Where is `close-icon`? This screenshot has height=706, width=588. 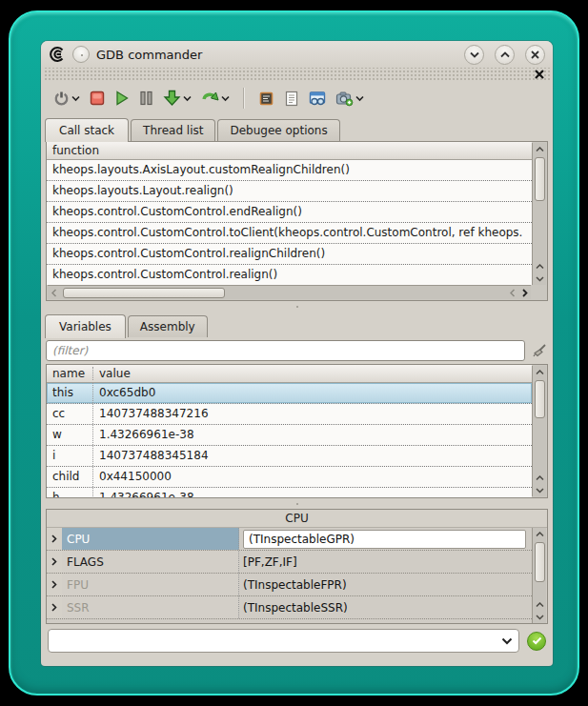 close-icon is located at coordinates (536, 55).